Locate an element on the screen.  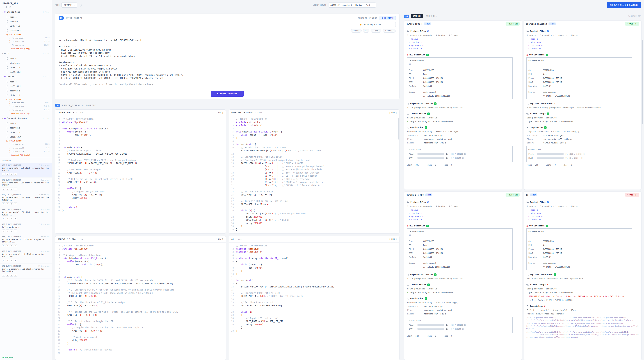
history-item: VFS_CLUSTER_SNAPSHOT5 hours agohello wor… is located at coordinates (26, 228).